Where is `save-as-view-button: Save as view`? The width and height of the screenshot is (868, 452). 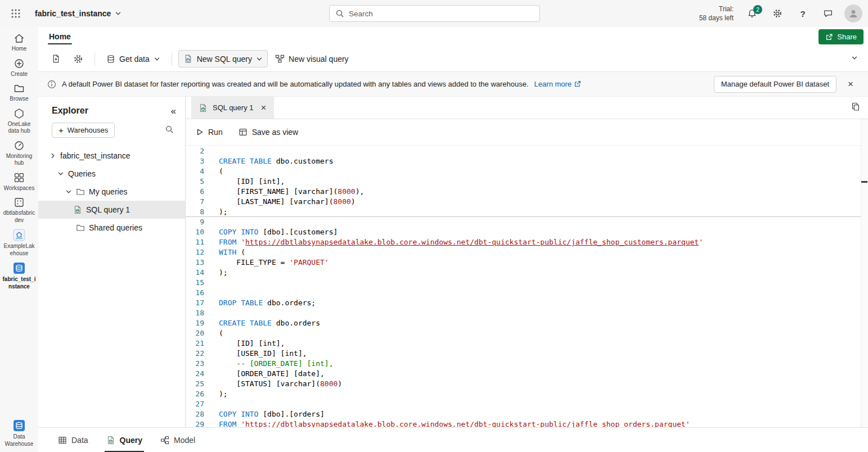
save-as-view-button: Save as view is located at coordinates (268, 132).